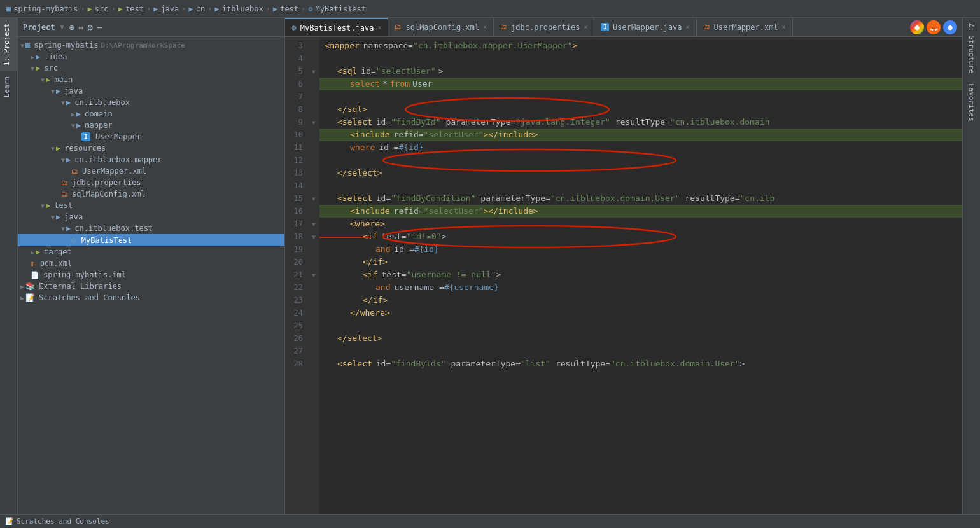 The height and width of the screenshot is (528, 980). What do you see at coordinates (971, 102) in the screenshot?
I see `tab-favorites: Favorites` at bounding box center [971, 102].